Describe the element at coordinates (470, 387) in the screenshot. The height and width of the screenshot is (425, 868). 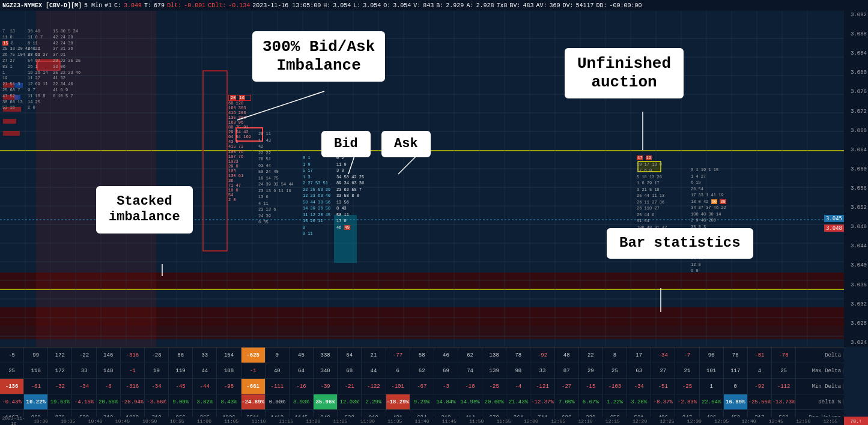
I see `mind-cell-19: -18` at that location.